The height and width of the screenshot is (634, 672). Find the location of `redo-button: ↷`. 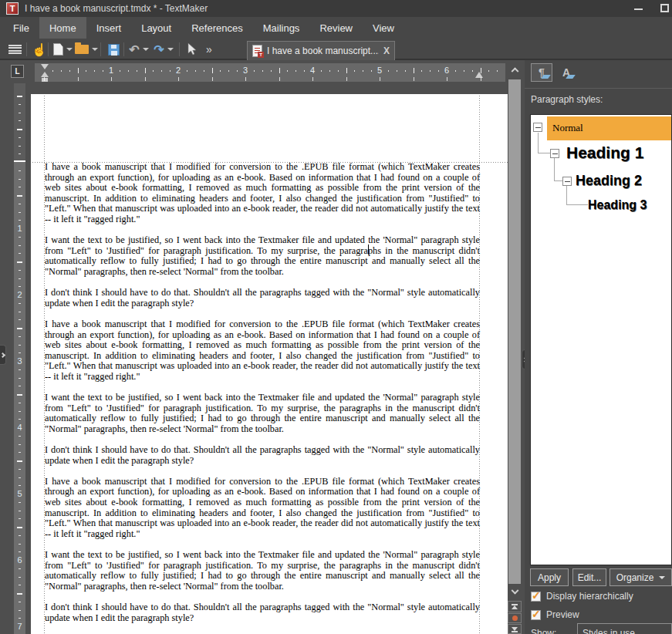

redo-button: ↷ is located at coordinates (164, 49).